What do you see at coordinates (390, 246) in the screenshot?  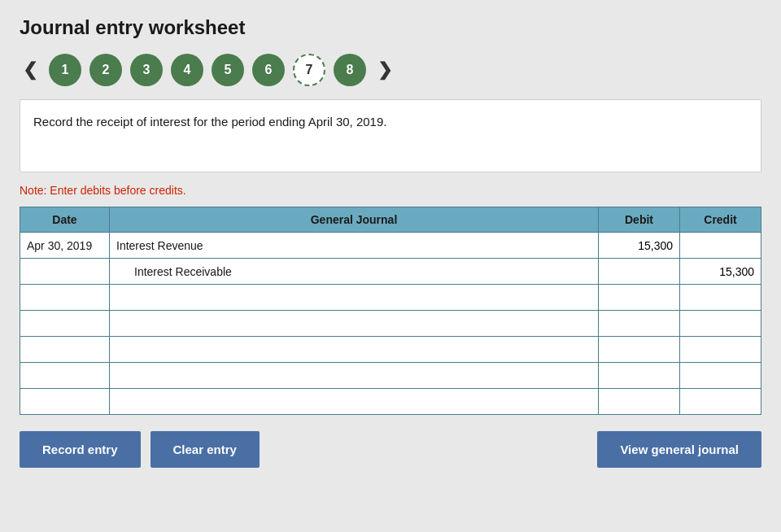 I see `table-row: Apr 30, 2019 Interest Revenue 15,300` at bounding box center [390, 246].